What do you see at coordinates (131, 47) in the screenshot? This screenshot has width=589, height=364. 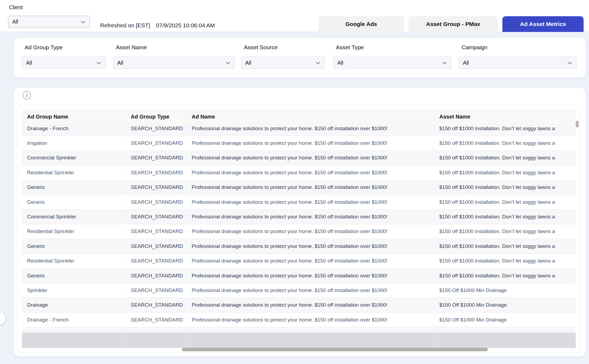 I see `filter-label: Asset Name` at bounding box center [131, 47].